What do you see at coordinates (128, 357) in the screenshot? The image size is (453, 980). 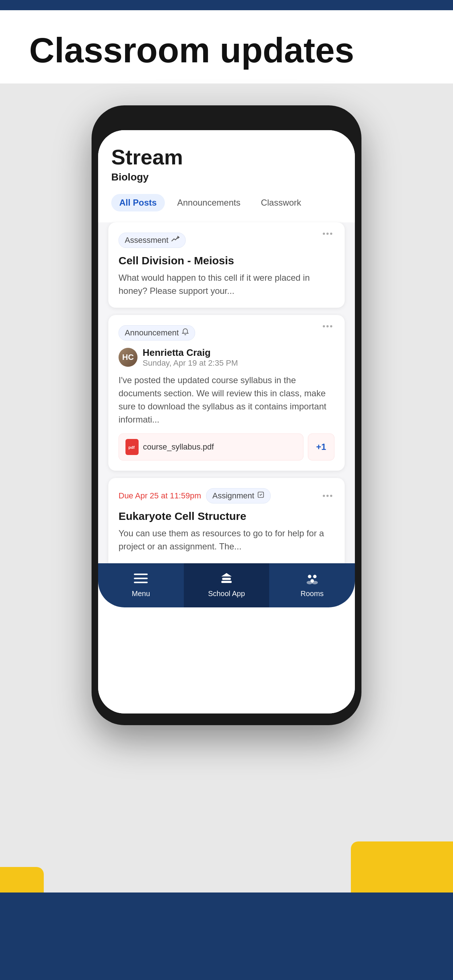 I see `avatar: HC` at bounding box center [128, 357].